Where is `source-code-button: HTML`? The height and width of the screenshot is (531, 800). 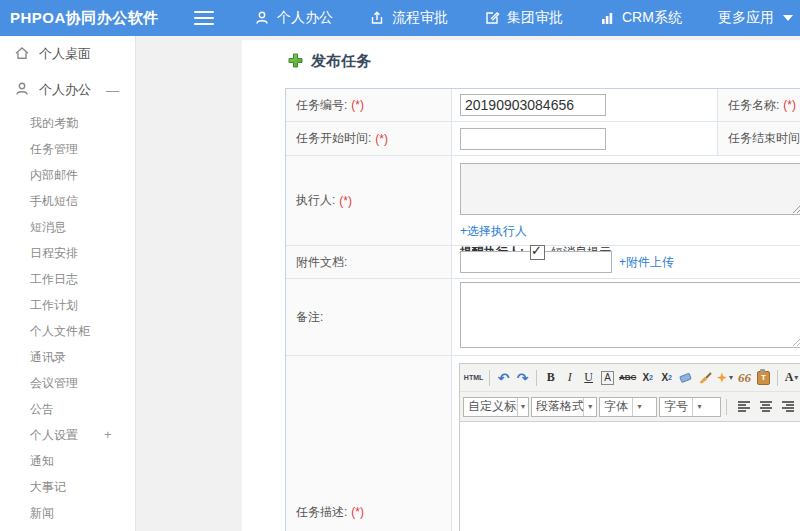
source-code-button: HTML is located at coordinates (474, 378).